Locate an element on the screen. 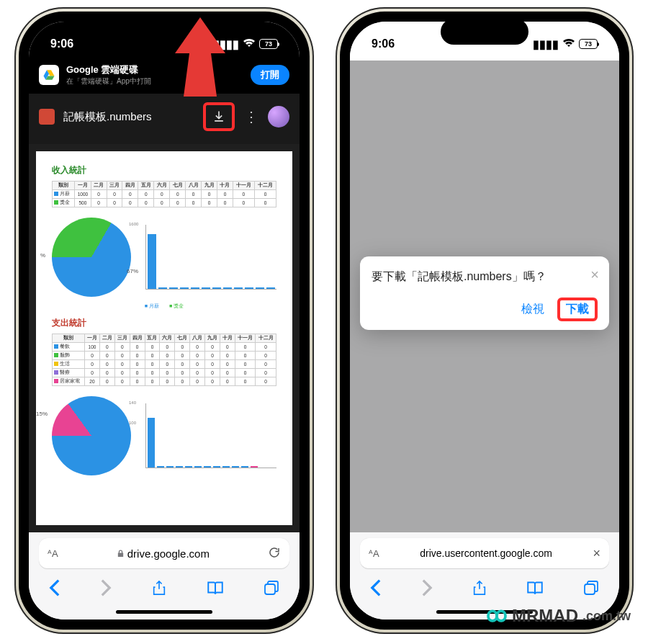  url-host: drive.google.com is located at coordinates (163, 553).